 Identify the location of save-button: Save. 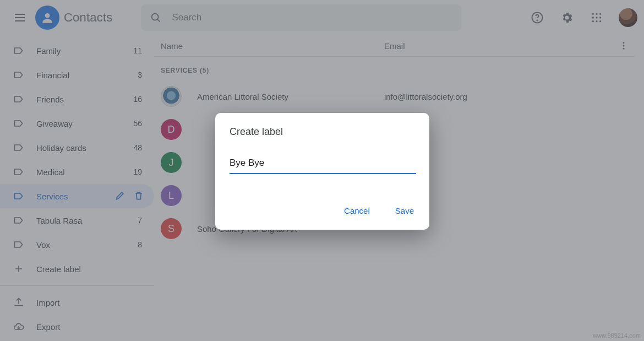
(405, 210).